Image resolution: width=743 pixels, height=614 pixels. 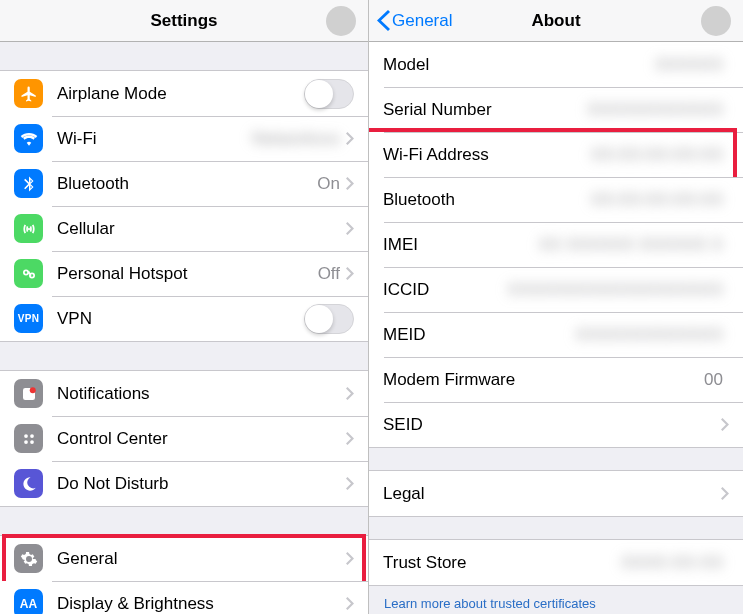 I want to click on row-bluetooth: Bluetooth On, so click(x=184, y=184).